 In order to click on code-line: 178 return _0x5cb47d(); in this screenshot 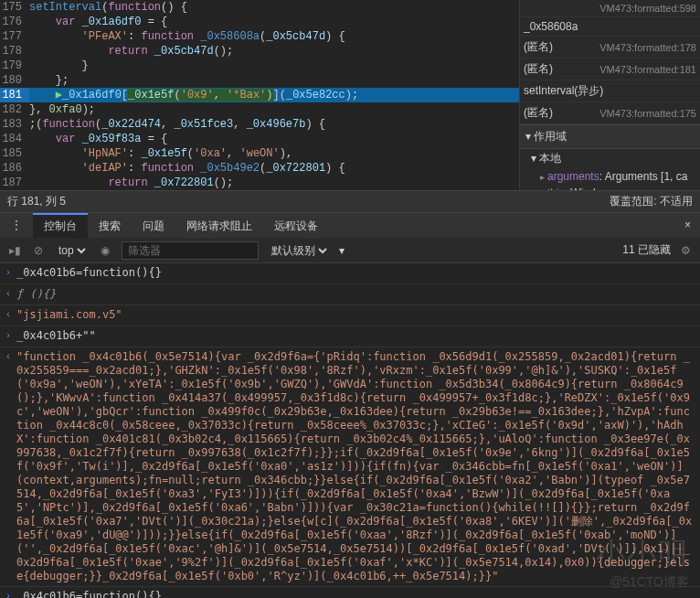, I will do `click(260, 51)`.